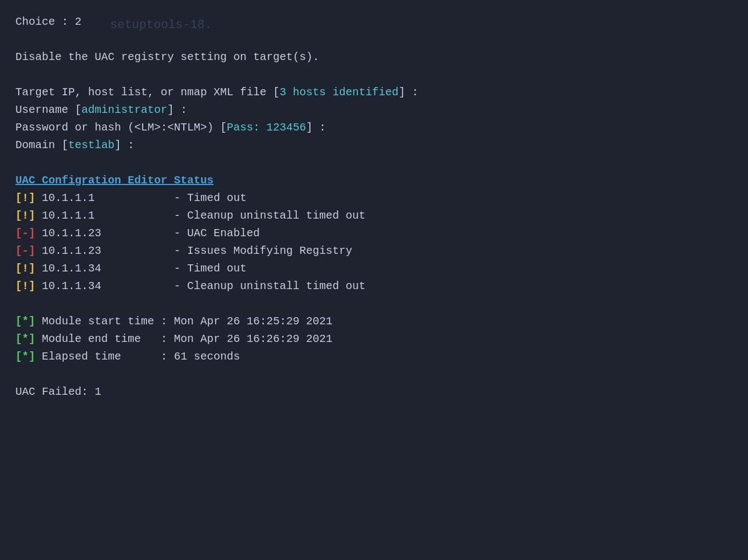 The height and width of the screenshot is (560, 748). Describe the element at coordinates (25, 198) in the screenshot. I see `bracket-1: [!]` at that location.